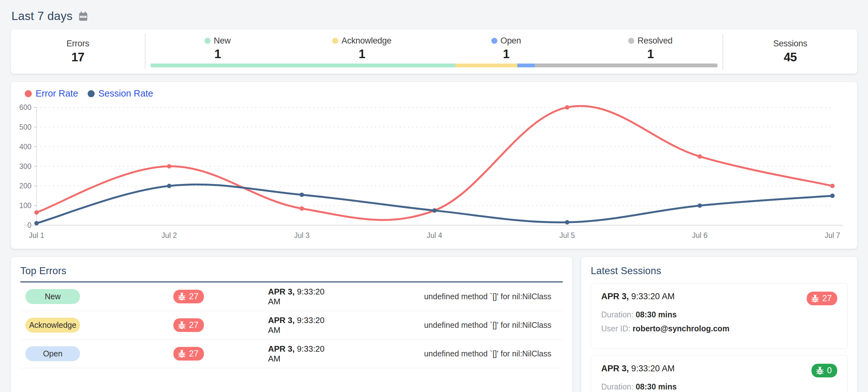 This screenshot has height=392, width=868. What do you see at coordinates (790, 52) in the screenshot?
I see `sessions-stat: Sessions 45` at bounding box center [790, 52].